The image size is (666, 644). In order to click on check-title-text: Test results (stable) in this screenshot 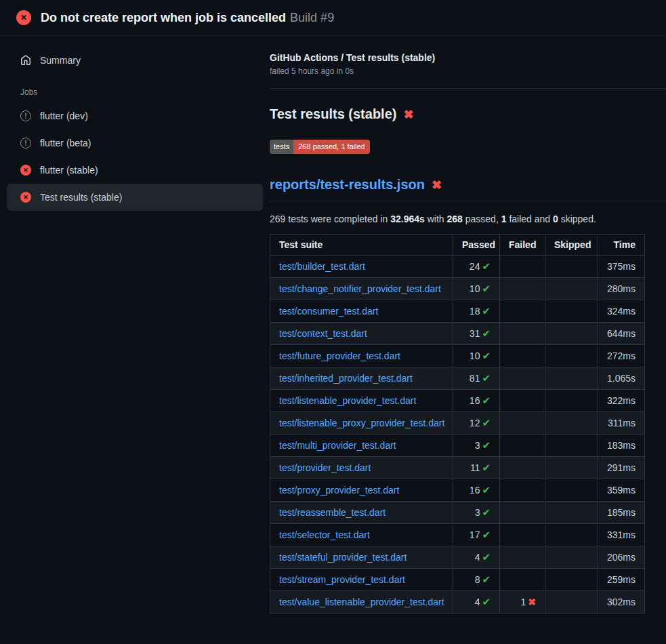, I will do `click(333, 114)`.